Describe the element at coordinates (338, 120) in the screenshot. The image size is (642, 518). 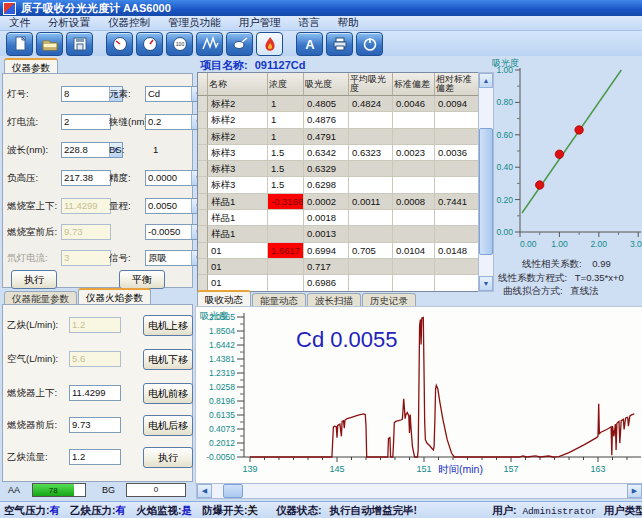
I see `table-row: 标样210.4876` at that location.